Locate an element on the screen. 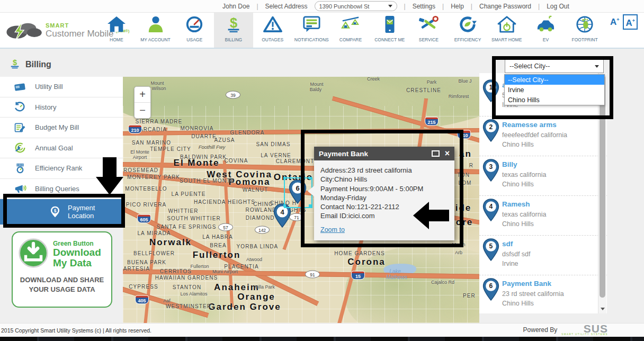  help-link: Help is located at coordinates (458, 6).